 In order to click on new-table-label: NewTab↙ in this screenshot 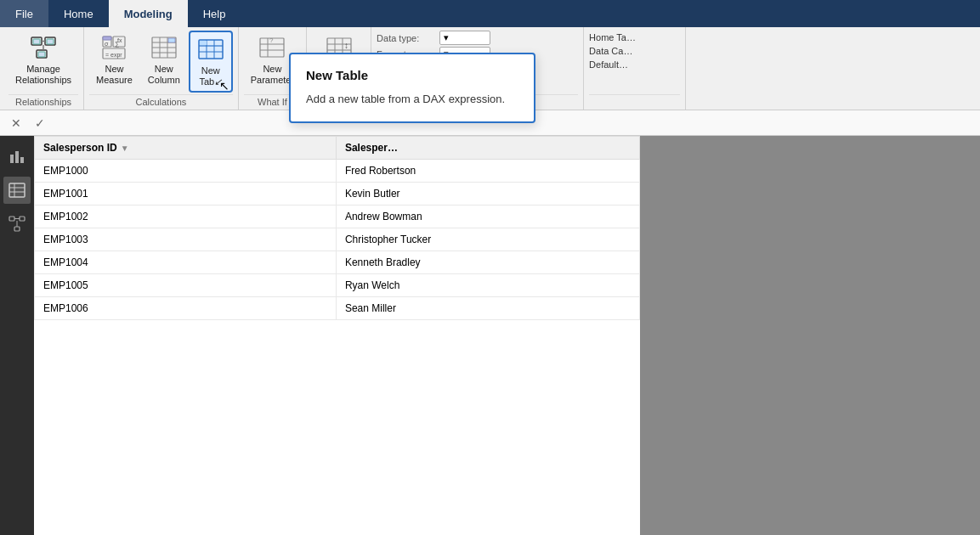, I will do `click(211, 76)`.